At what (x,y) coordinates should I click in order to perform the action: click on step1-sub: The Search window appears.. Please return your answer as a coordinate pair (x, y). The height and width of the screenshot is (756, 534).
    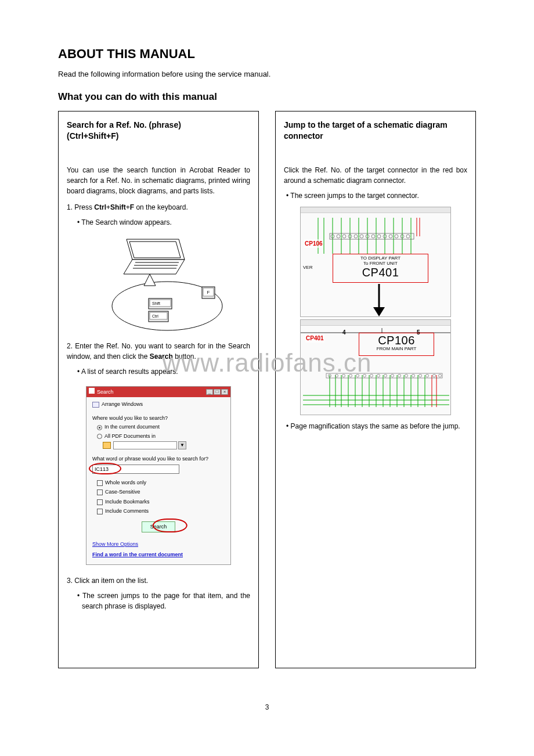
    Looking at the image, I should click on (164, 222).